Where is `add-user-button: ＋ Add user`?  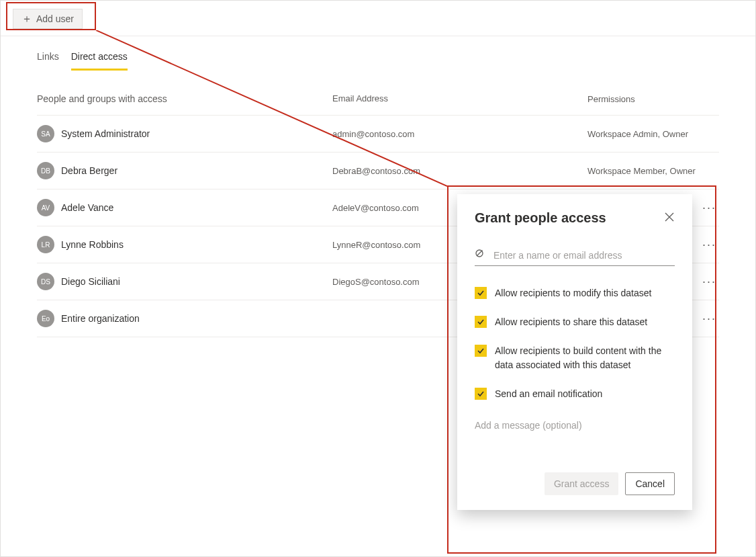
add-user-button: ＋ Add user is located at coordinates (48, 19).